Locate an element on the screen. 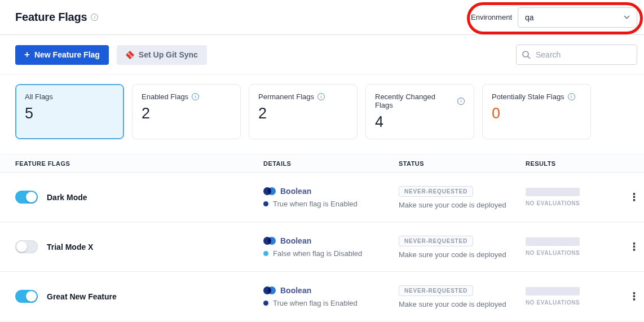 Image resolution: width=644 pixels, height=322 pixels. environment-label: Environment is located at coordinates (492, 17).